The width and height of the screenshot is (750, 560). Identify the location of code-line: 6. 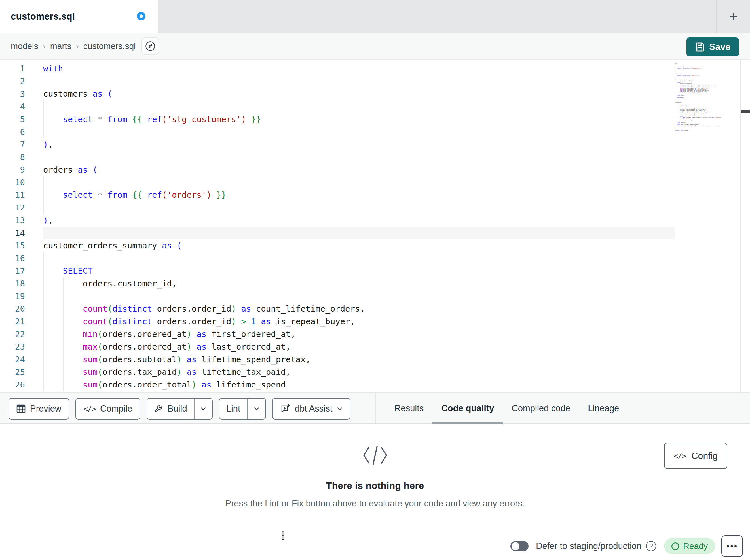
(375, 132).